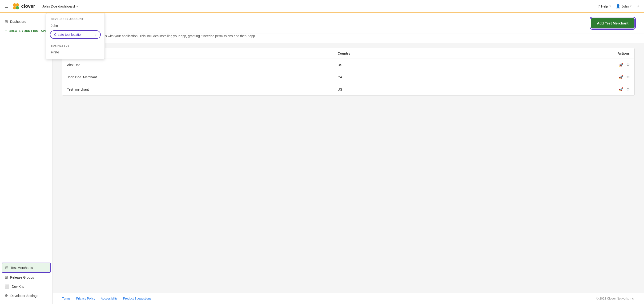 This screenshot has height=304, width=644. Describe the element at coordinates (6, 31) in the screenshot. I see `plus-icon: +` at that location.